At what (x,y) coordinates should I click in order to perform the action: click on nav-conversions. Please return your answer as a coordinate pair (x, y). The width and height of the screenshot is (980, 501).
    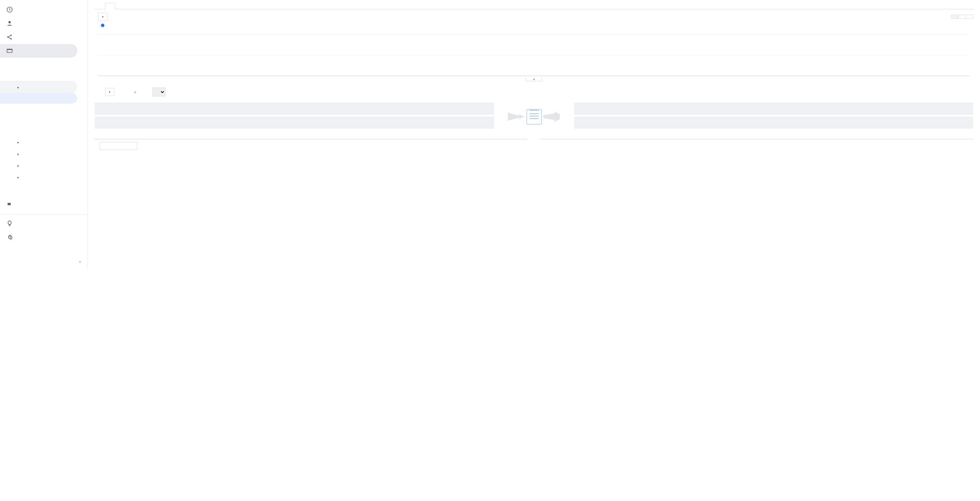
    Looking at the image, I should click on (44, 205).